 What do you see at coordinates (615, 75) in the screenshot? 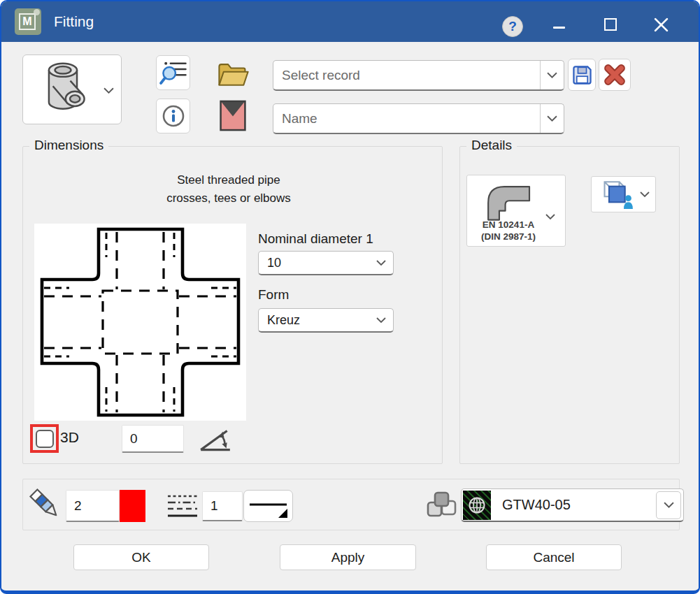
I see `delete-record-button` at bounding box center [615, 75].